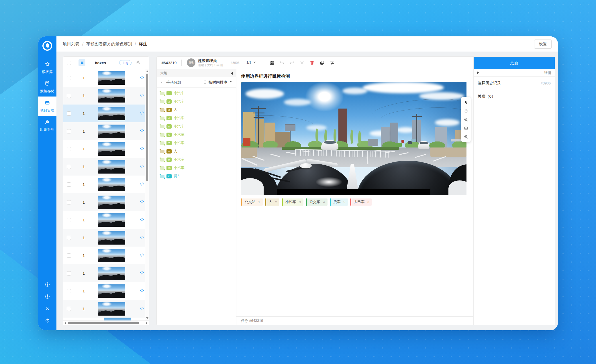 The height and width of the screenshot is (364, 596). What do you see at coordinates (71, 44) in the screenshot?
I see `breadcrumb-projects: 项目列表` at bounding box center [71, 44].